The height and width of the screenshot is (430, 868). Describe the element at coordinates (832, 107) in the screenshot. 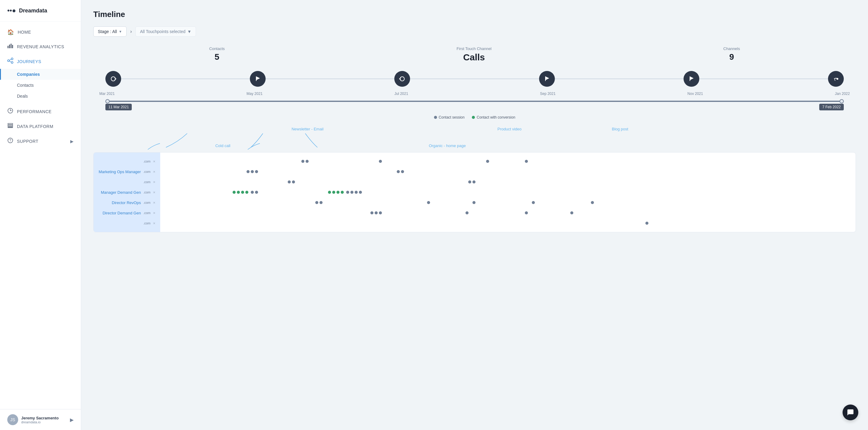

I see `range-end-label: 7 Feb 2022` at that location.